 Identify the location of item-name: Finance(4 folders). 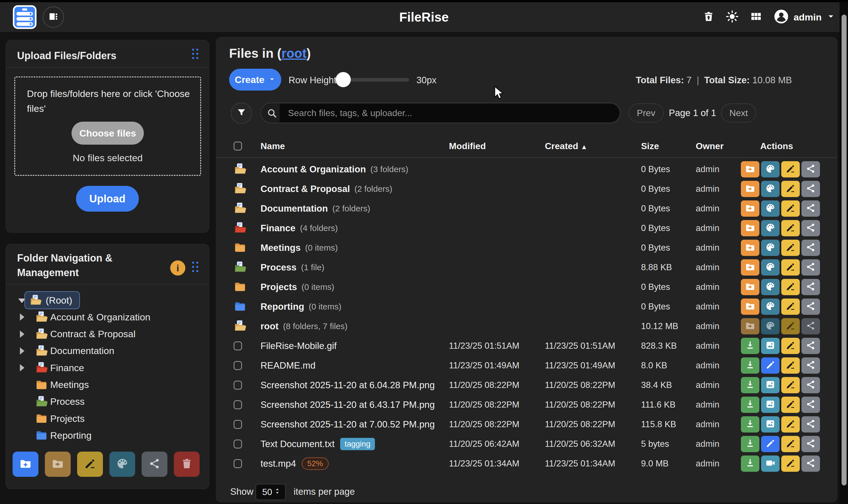
(299, 228).